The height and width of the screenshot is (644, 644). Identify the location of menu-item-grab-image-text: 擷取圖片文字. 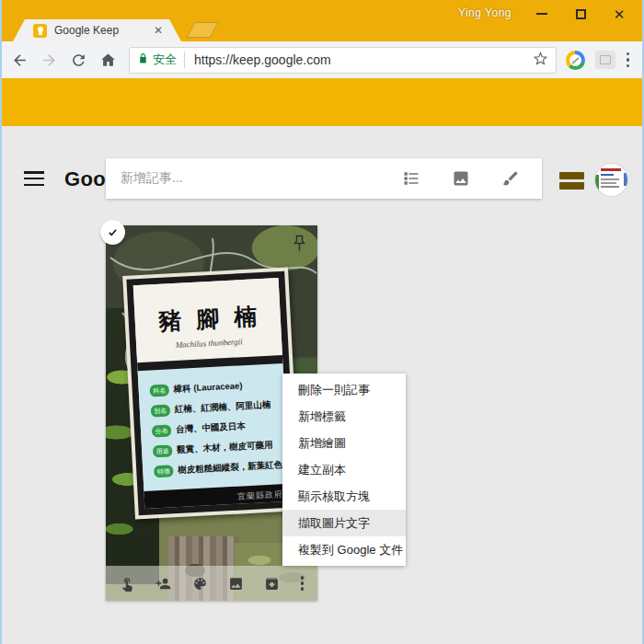
(344, 523).